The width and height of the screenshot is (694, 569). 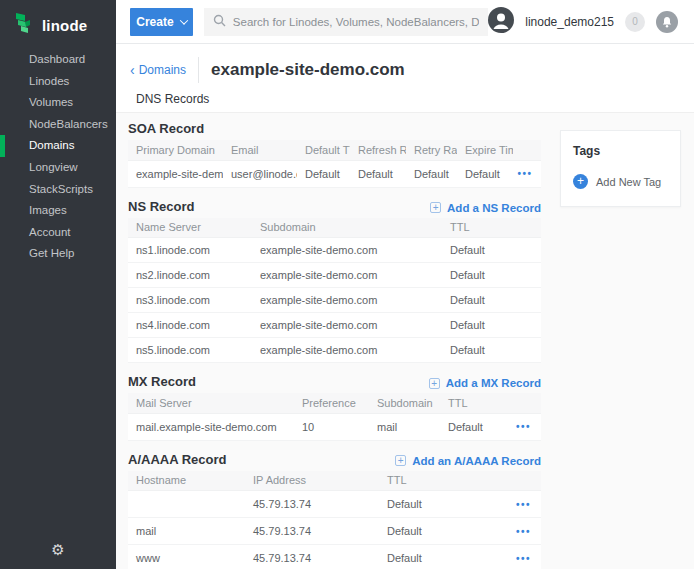 What do you see at coordinates (334, 228) in the screenshot?
I see `ns-header-row: Name Server Subdomain TTL` at bounding box center [334, 228].